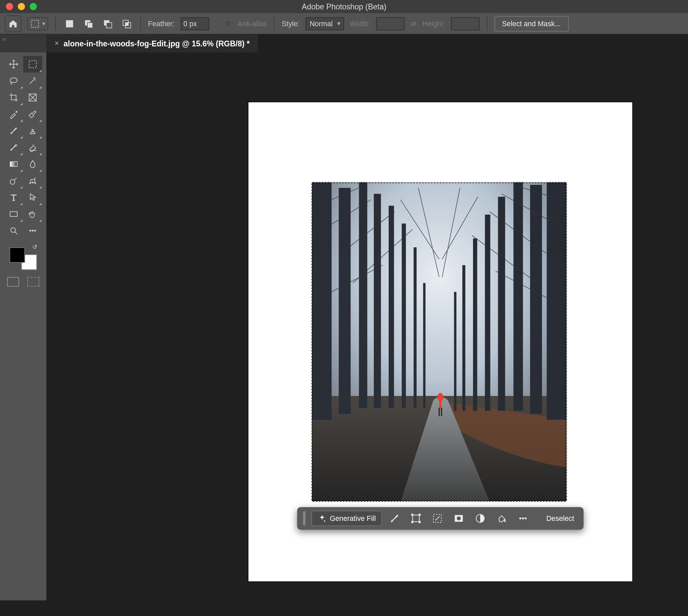  What do you see at coordinates (395, 519) in the screenshot?
I see `brush-select-icon` at bounding box center [395, 519].